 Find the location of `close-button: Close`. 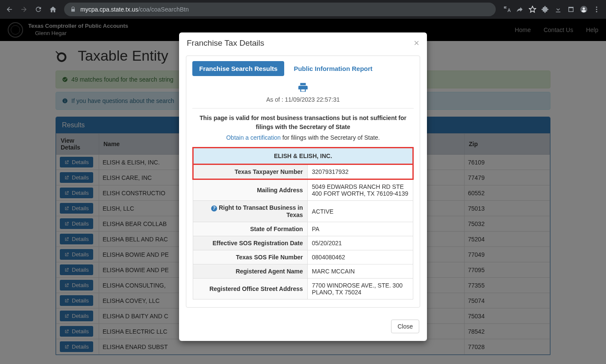

close-button: Close is located at coordinates (405, 326).